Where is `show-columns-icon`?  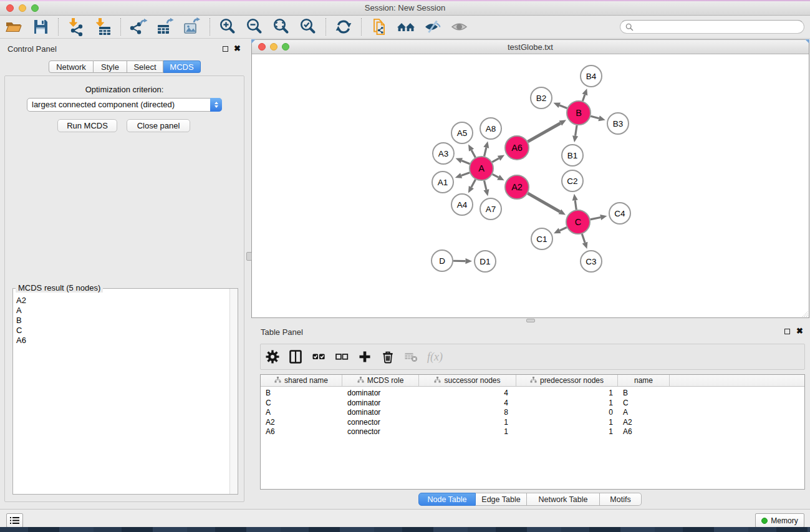 show-columns-icon is located at coordinates (296, 357).